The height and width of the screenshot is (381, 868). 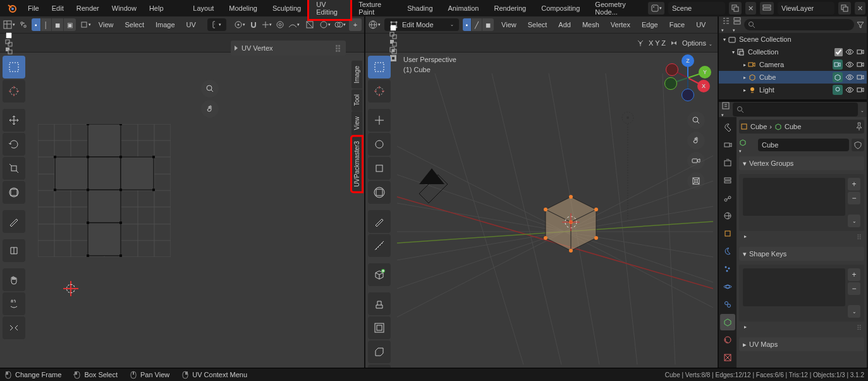 What do you see at coordinates (488, 25) in the screenshot?
I see `face-select-icon: ◼` at bounding box center [488, 25].